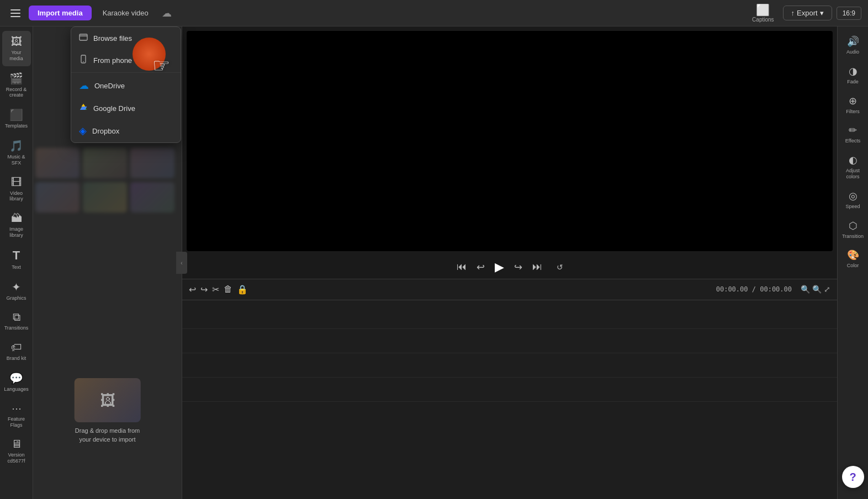  What do you see at coordinates (17, 160) in the screenshot?
I see `sidebar-label-music-sfx: Music & SFX` at bounding box center [17, 160].